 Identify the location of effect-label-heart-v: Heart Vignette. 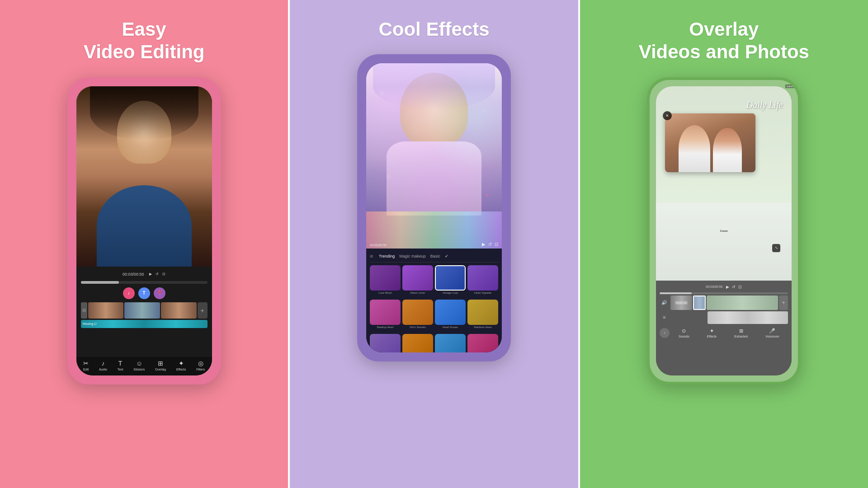
(483, 293).